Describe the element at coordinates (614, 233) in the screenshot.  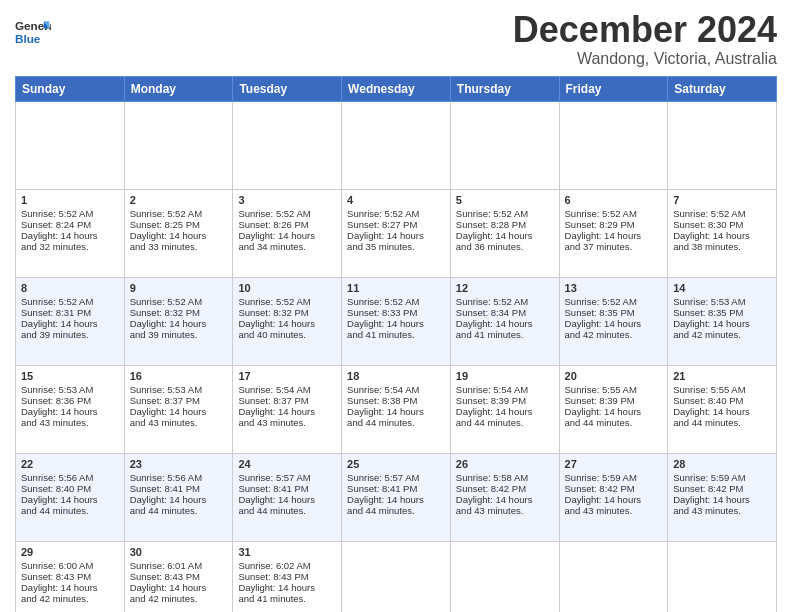
I see `table-row: 6Sunrise: 5:52 AMSunset: 8:29 PMDaylight…` at that location.